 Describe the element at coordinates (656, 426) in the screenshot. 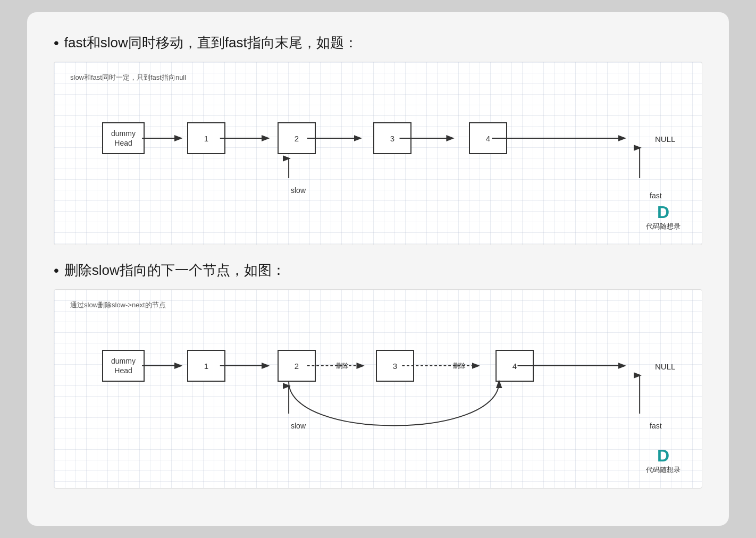

I see `fast-pointer-2: fast` at that location.